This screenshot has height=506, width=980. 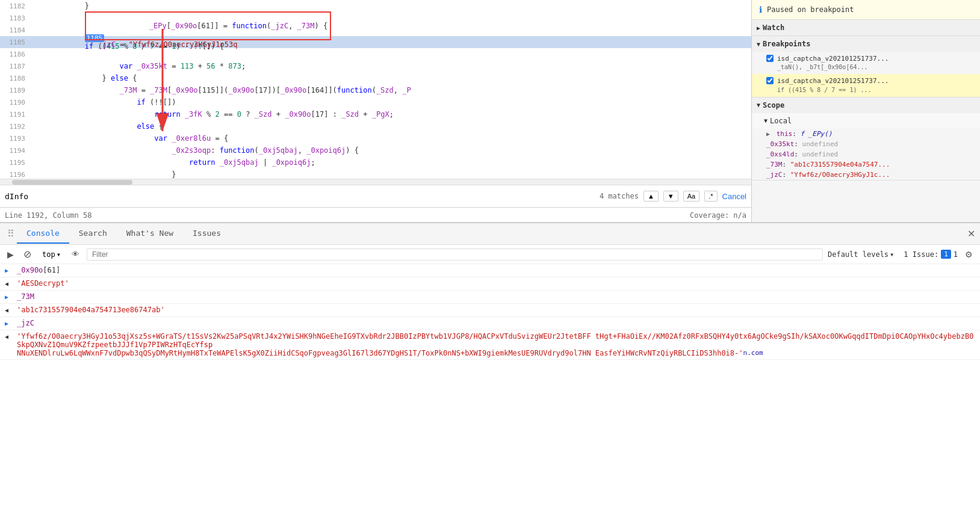 What do you see at coordinates (376, 182) in the screenshot?
I see `horizontal-scrollbar` at bounding box center [376, 182].